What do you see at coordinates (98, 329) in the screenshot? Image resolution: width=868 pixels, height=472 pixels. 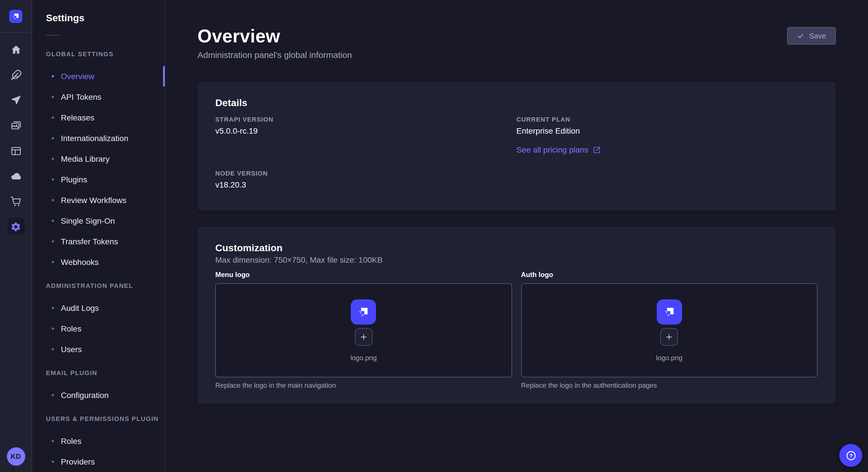 I see `sidebar-item-admin-roles: Roles` at bounding box center [98, 329].